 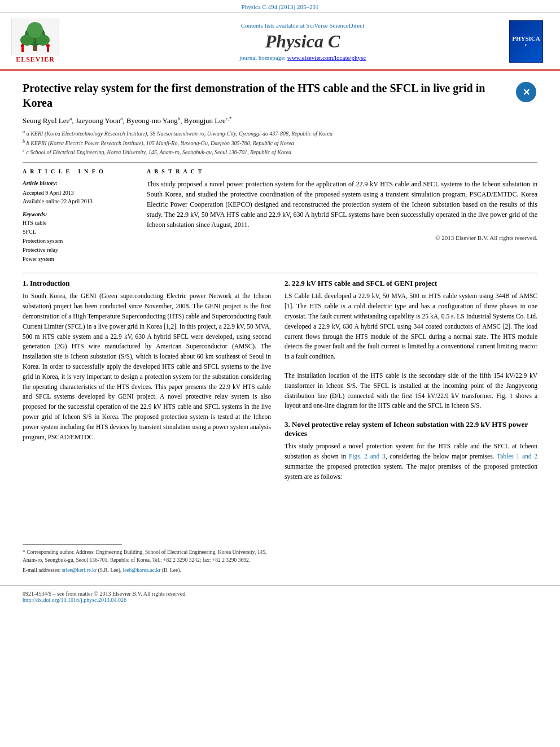 What do you see at coordinates (46, 121) in the screenshot?
I see `author-seung: Seung Ryul Lee` at bounding box center [46, 121].